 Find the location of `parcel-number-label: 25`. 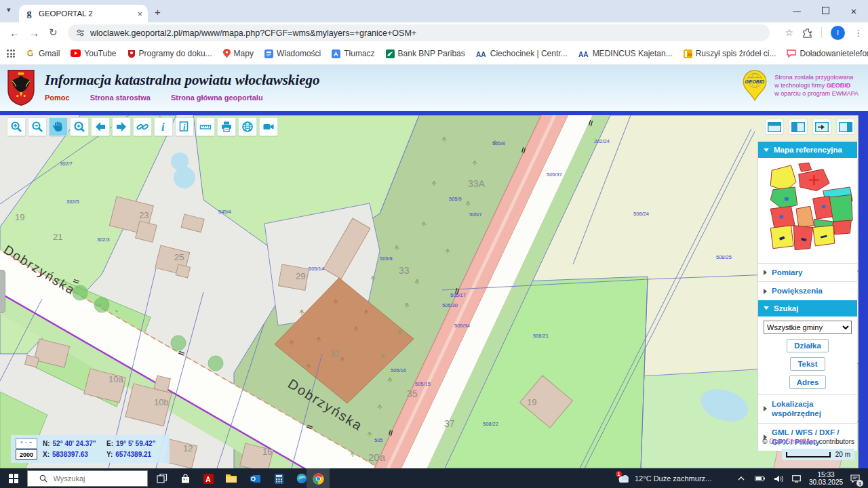

parcel-number-label: 25 is located at coordinates (179, 258).